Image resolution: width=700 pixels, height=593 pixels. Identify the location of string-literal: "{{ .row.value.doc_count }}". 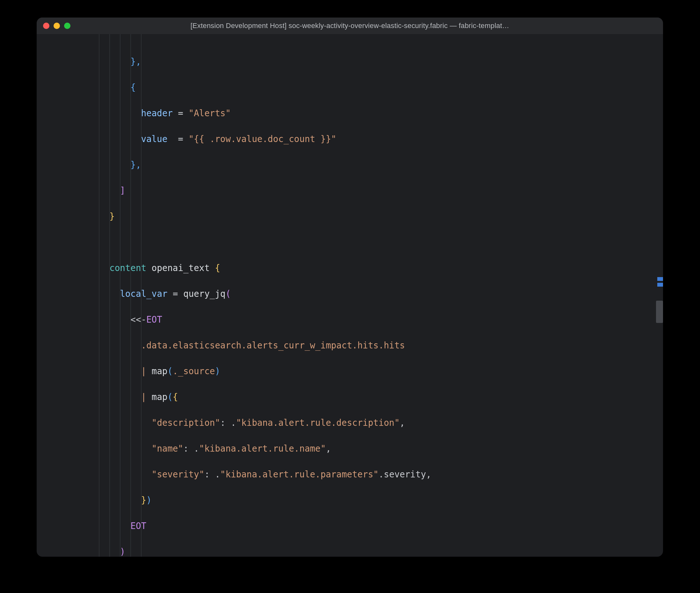
(262, 139).